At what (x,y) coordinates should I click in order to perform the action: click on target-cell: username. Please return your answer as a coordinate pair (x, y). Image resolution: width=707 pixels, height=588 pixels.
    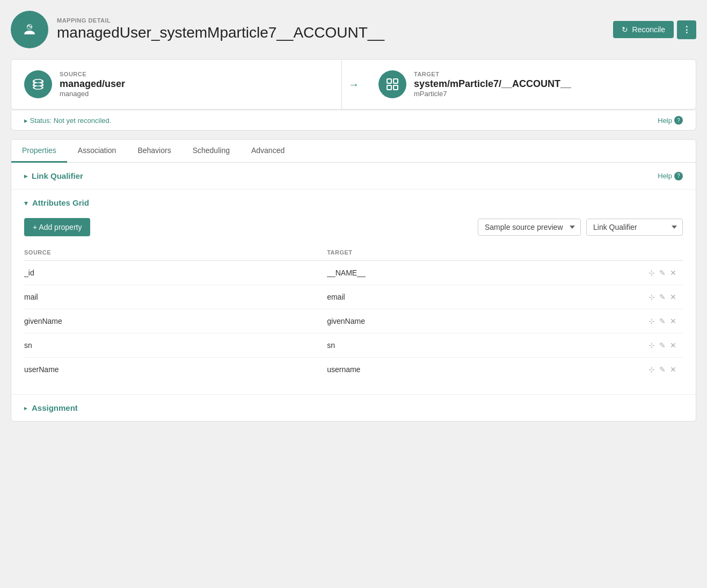
    Looking at the image, I should click on (469, 369).